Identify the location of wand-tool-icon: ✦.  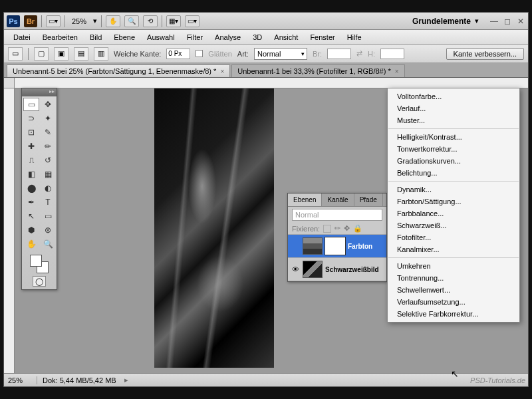
(48, 118).